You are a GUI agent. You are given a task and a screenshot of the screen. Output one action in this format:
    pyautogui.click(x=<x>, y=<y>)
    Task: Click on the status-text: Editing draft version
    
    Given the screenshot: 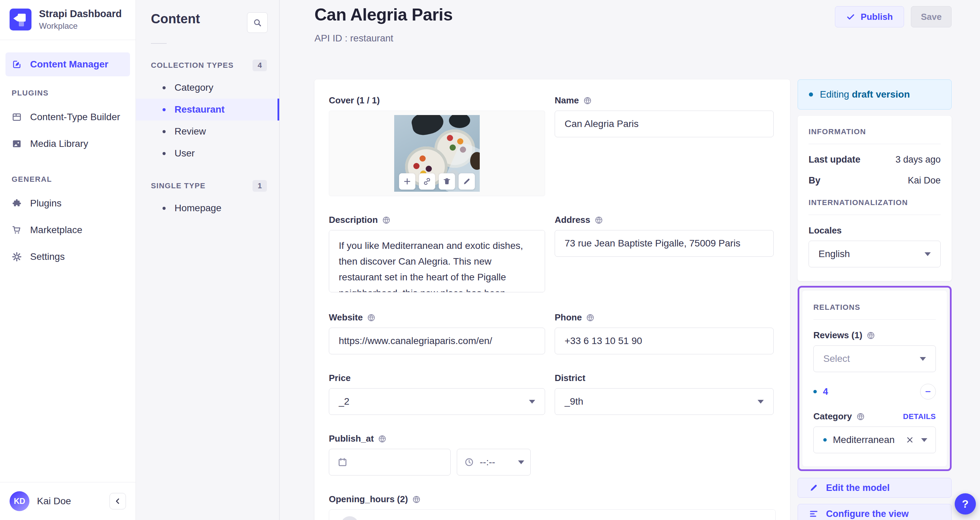 What is the action you would take?
    pyautogui.click(x=865, y=94)
    